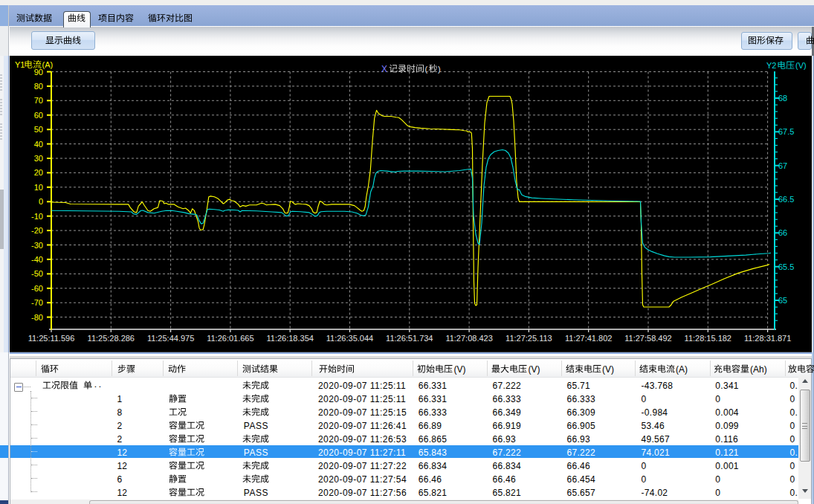 Image resolution: width=814 pixels, height=504 pixels. What do you see at coordinates (37, 216) in the screenshot?
I see `svg-text: -10` at bounding box center [37, 216].